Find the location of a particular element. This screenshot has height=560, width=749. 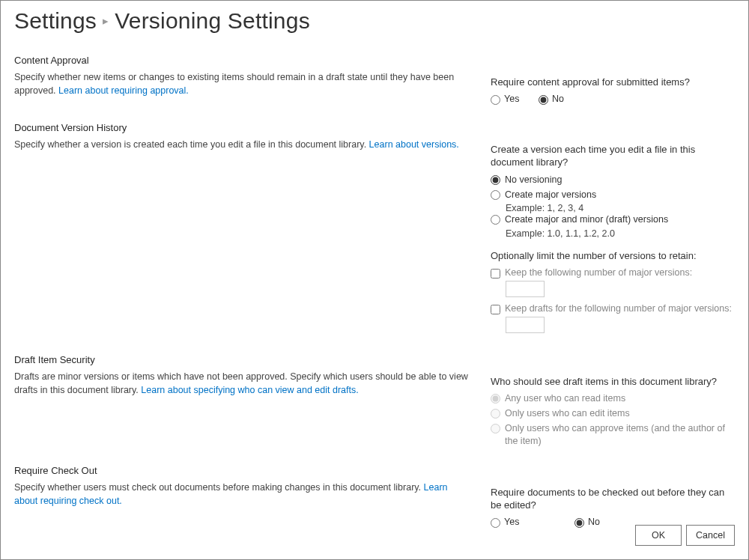

checkout-yes: Yes is located at coordinates (505, 523).